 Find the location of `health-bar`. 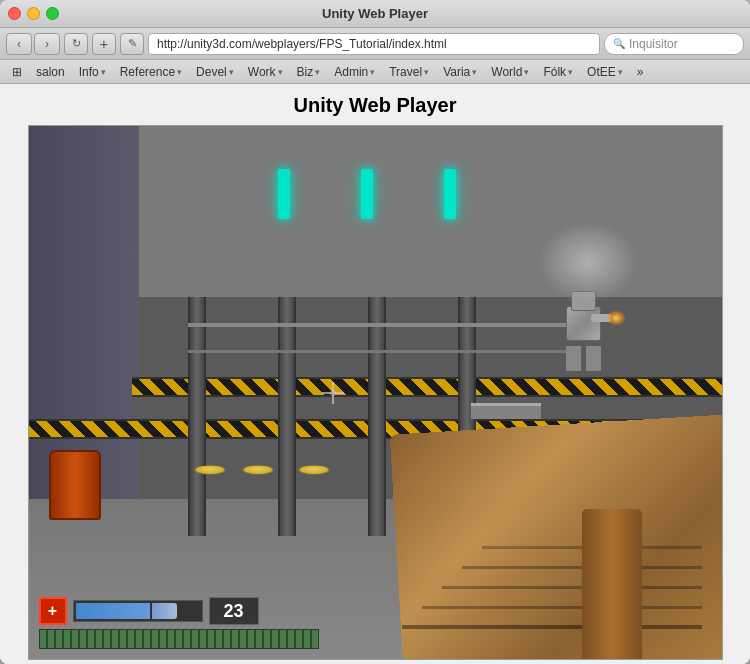

health-bar is located at coordinates (138, 611).